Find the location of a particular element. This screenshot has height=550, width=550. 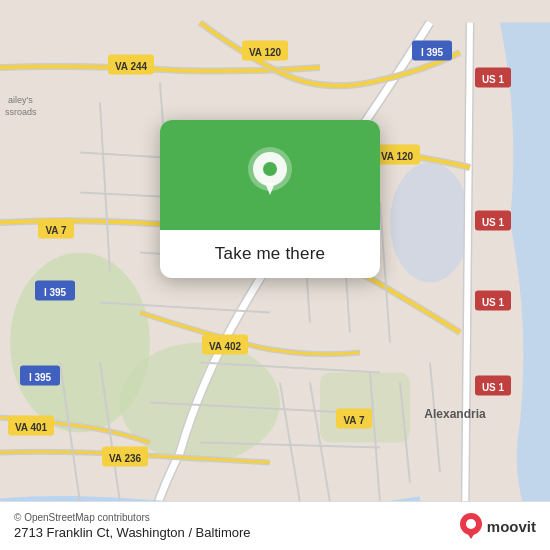

attribution-text: © OpenStreetMap contributors is located at coordinates (132, 518).